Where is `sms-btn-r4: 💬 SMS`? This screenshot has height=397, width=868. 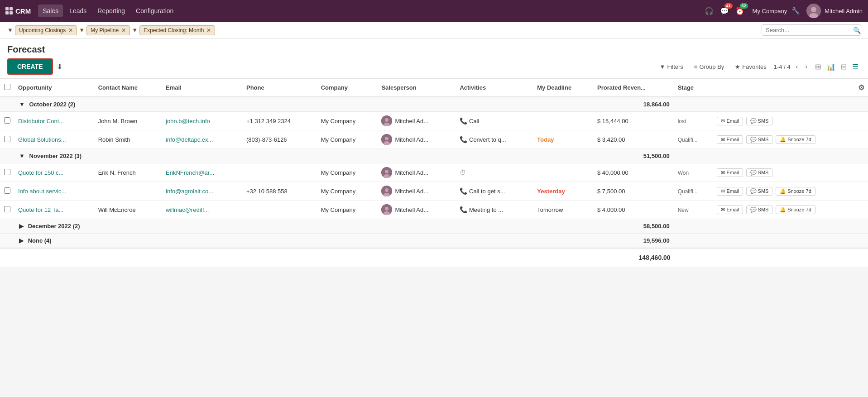 sms-btn-r4: 💬 SMS is located at coordinates (760, 191).